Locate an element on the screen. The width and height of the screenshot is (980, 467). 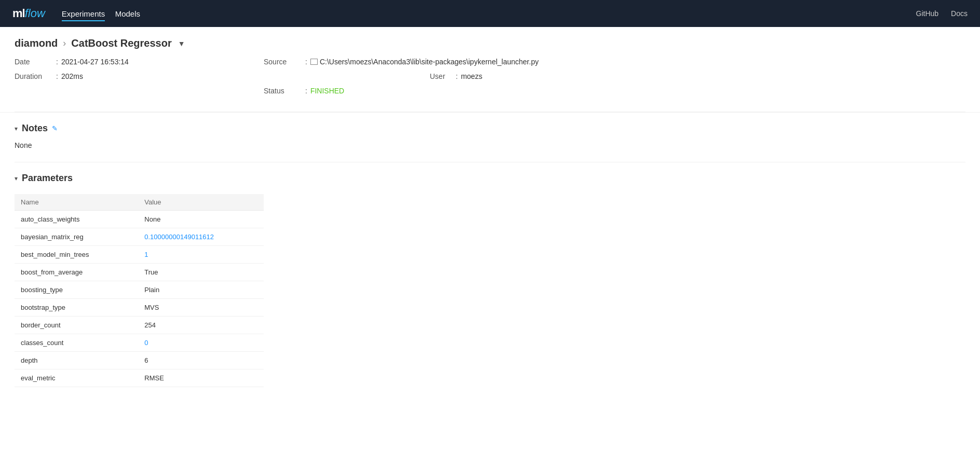
breadcrumb: diamond › CatBoost Regressor ▼ is located at coordinates (490, 43).